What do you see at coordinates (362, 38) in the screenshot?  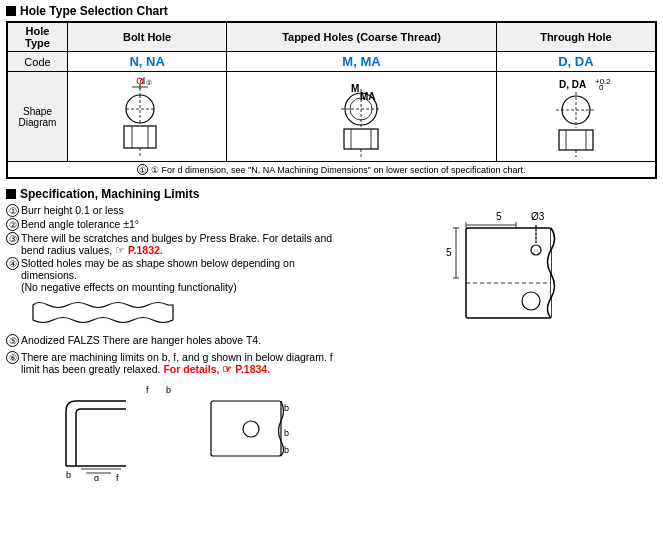 I see `col-tapped-hole: Tapped Holes (Coarse Thread)` at bounding box center [362, 38].